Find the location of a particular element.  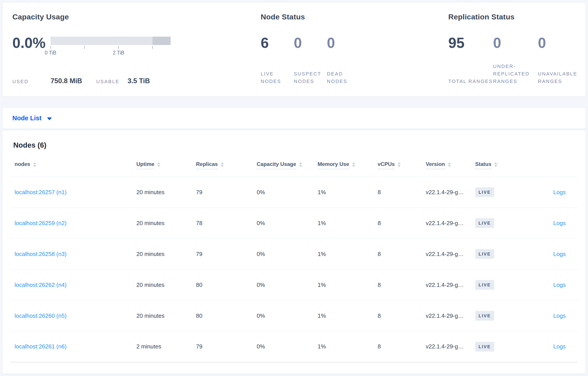

column-header-version: Version is located at coordinates (446, 165).